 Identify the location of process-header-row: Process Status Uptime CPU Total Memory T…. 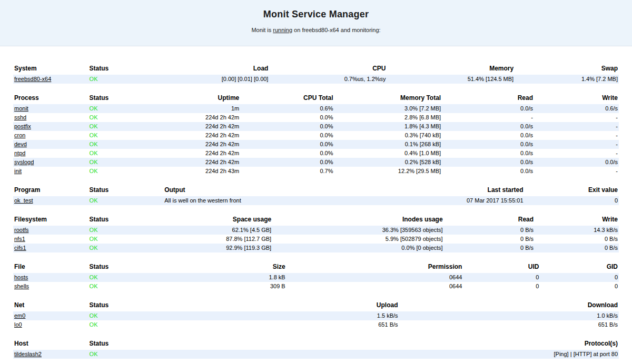
(316, 98).